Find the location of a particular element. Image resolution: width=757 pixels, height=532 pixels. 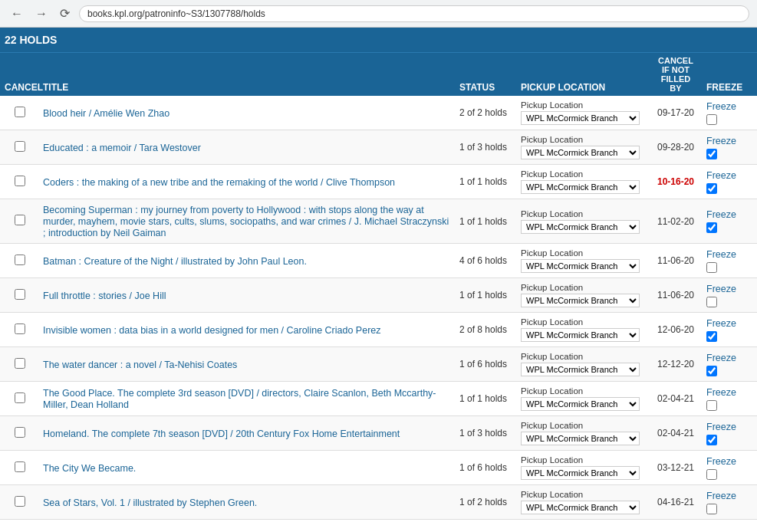

title-link: The Good Place. The complete 3rd season … is located at coordinates (239, 399).